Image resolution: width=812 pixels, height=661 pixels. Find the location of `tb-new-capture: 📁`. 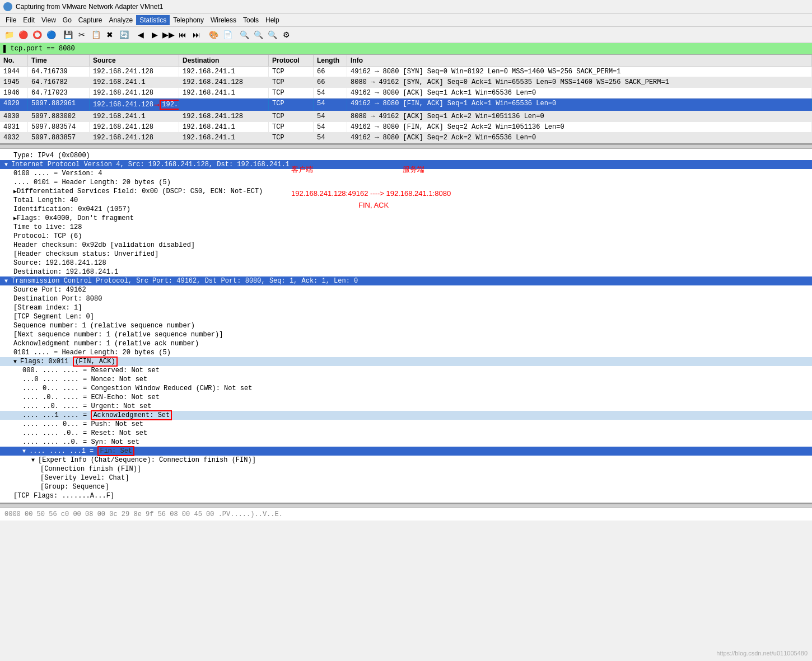

tb-new-capture: 📁 is located at coordinates (9, 35).